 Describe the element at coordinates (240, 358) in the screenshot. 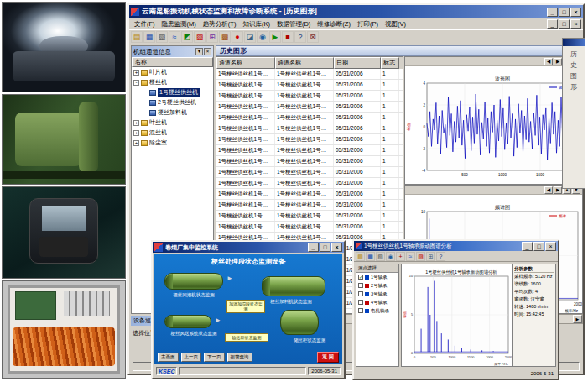

I see `scada-button: 报警查询` at that location.